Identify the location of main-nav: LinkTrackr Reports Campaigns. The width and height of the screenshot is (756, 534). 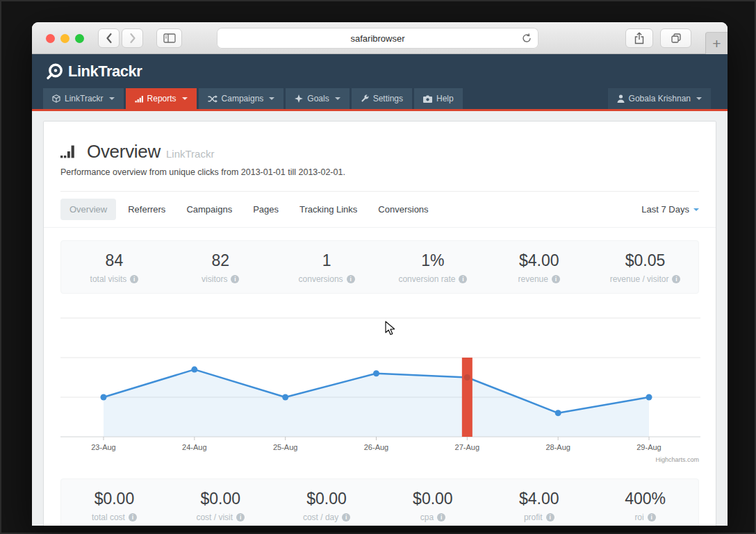
(379, 99).